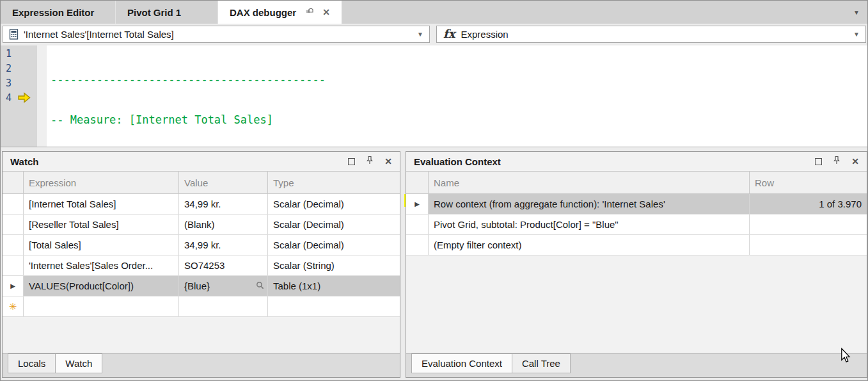  What do you see at coordinates (201, 161) in the screenshot?
I see `watch-panel-titlebar: Watch ✕` at bounding box center [201, 161].